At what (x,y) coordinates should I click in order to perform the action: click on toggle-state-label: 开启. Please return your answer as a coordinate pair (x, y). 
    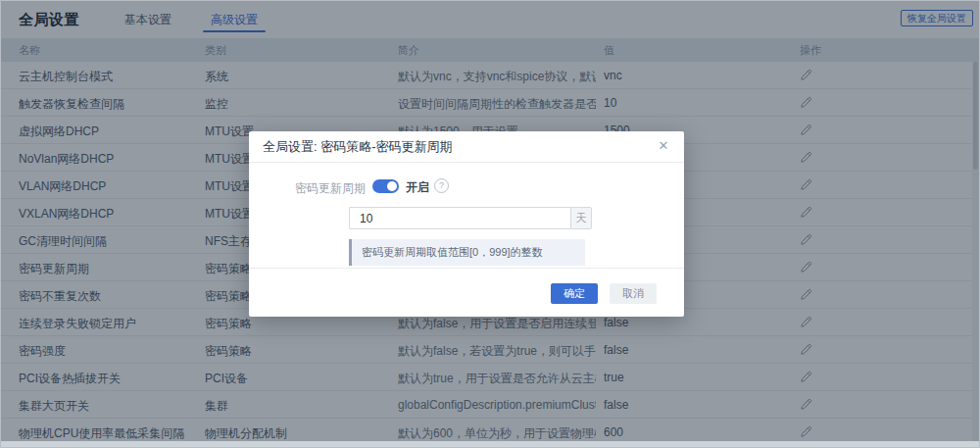
    Looking at the image, I should click on (417, 188).